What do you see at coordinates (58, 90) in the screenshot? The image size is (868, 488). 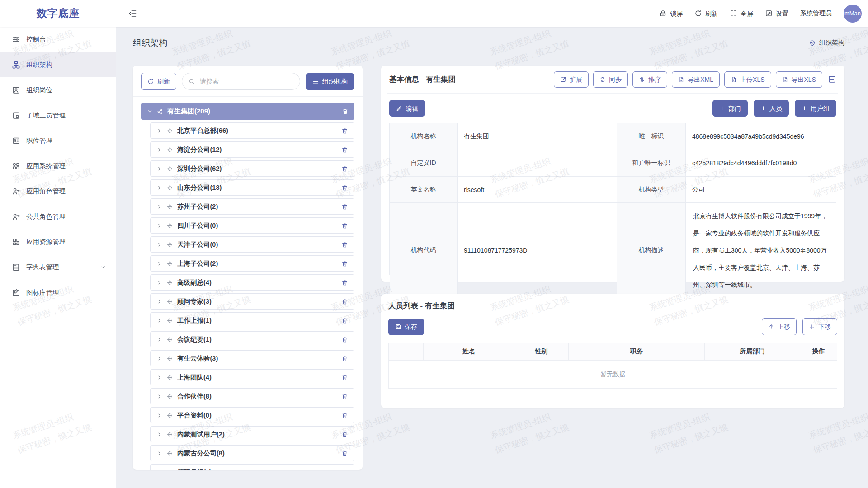 I see `sidebar-item-组织岗位: 组织岗位` at bounding box center [58, 90].